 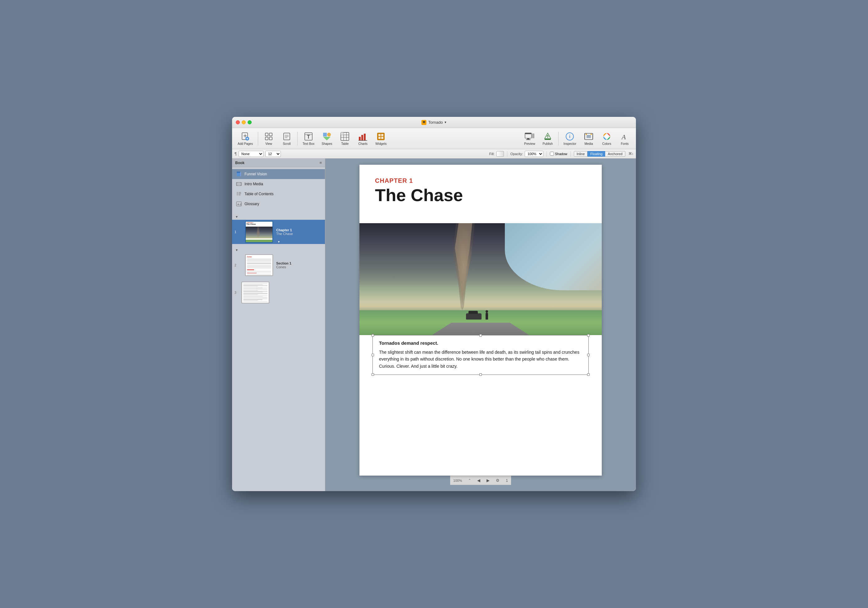 What do you see at coordinates (500, 154) in the screenshot?
I see `fill-color-box` at bounding box center [500, 154].